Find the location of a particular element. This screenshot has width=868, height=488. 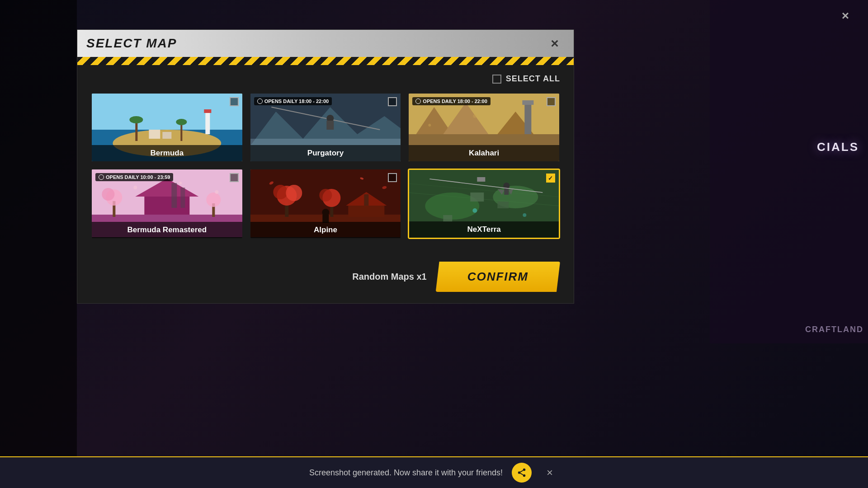

map-checkbox-nexterra: ✓ is located at coordinates (551, 178).